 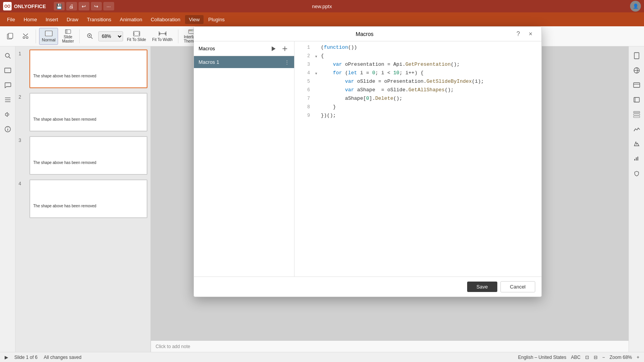 What do you see at coordinates (273, 49) in the screenshot?
I see `macro-run-btn` at bounding box center [273, 49].